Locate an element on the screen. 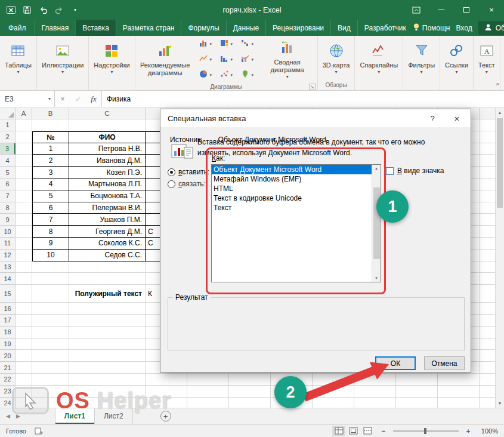 This screenshot has width=504, height=437. cell-A4 is located at coordinates (24, 161).